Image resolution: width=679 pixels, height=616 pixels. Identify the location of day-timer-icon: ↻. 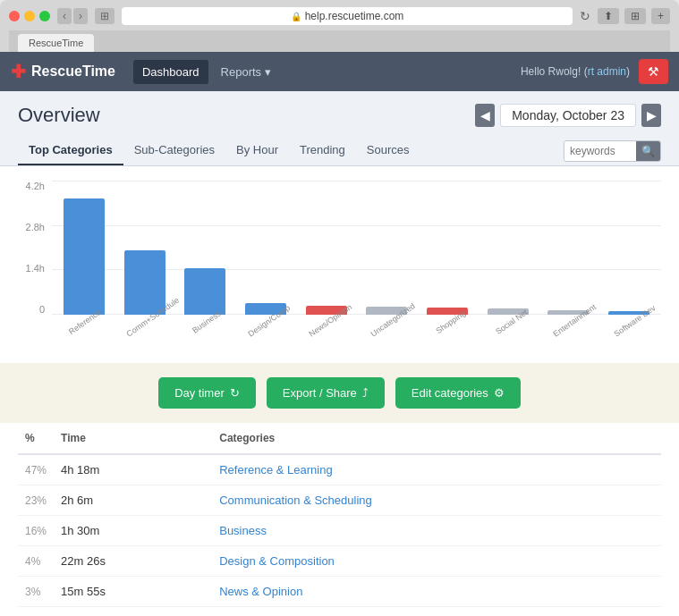
(234, 393).